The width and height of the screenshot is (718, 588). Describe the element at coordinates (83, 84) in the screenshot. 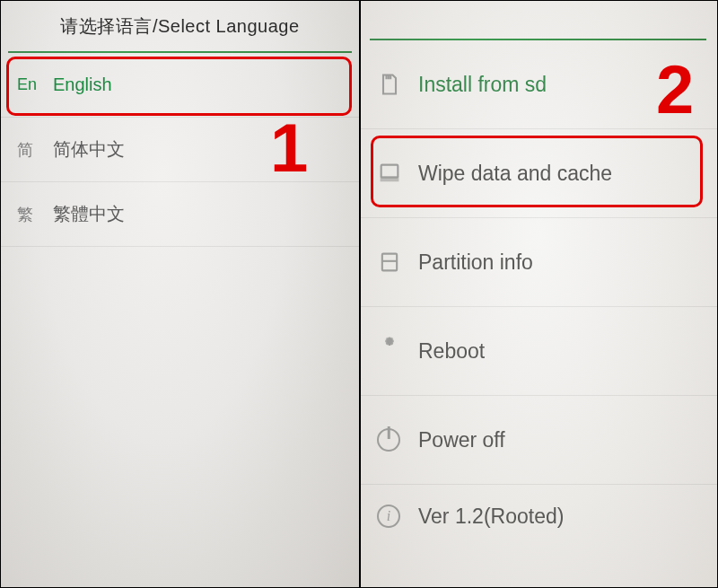

I see `lang-label: English` at that location.